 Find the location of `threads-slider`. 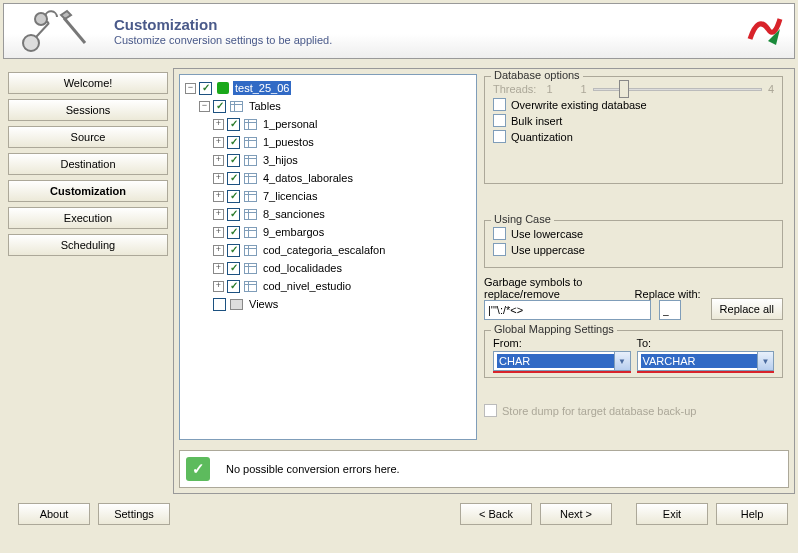

threads-slider is located at coordinates (678, 90).